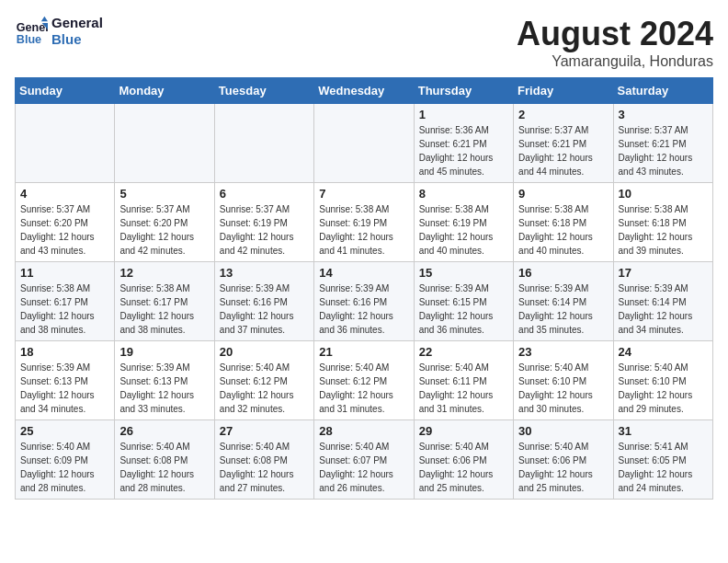  What do you see at coordinates (165, 91) in the screenshot?
I see `day-header-monday: Monday` at bounding box center [165, 91].